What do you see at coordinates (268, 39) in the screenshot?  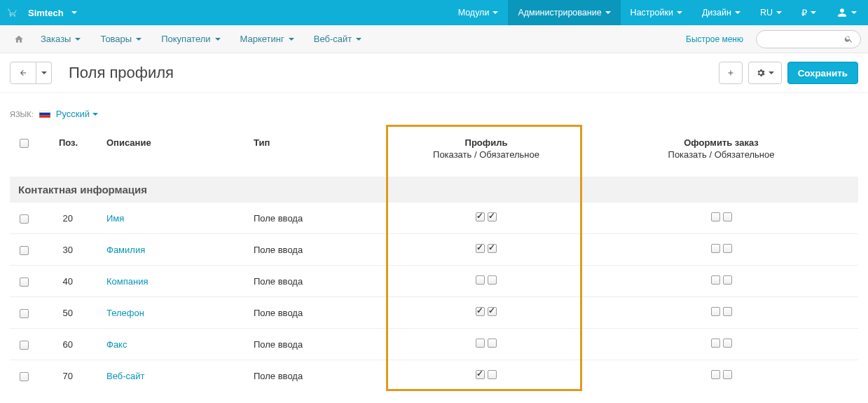 I see `nav-marketing: Маркетинг` at bounding box center [268, 39].